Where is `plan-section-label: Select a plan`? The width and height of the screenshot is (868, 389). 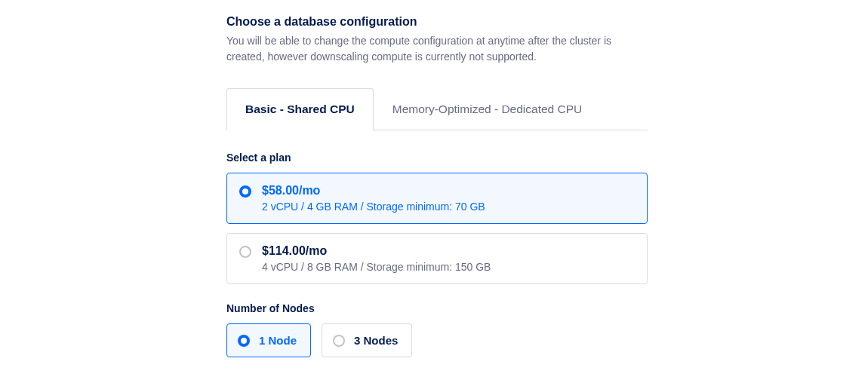
plan-section-label: Select a plan is located at coordinates (437, 158).